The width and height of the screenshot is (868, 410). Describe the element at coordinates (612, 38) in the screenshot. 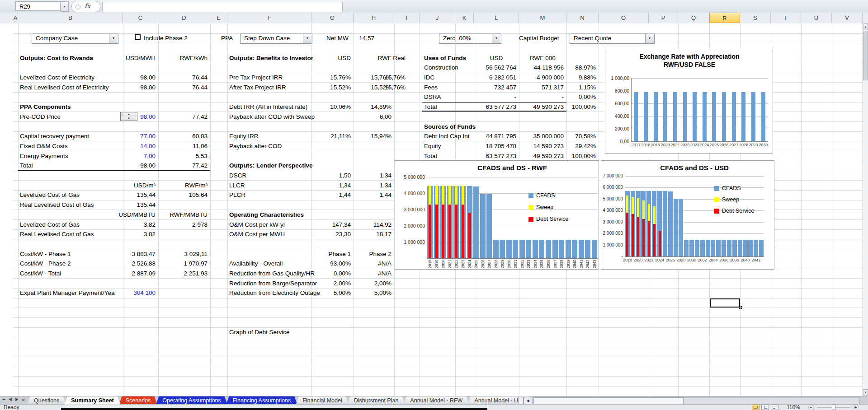

I see `capital-budget-dropdown: Recent Quote ▼` at that location.